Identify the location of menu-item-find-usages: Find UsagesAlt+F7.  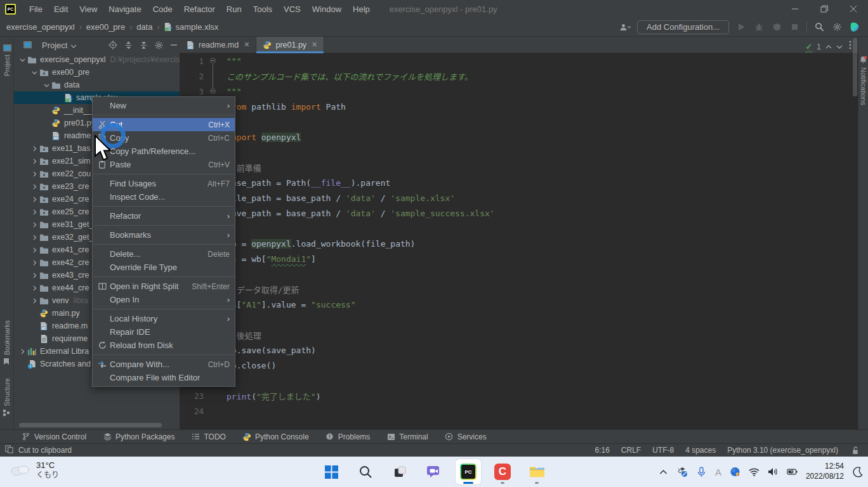
(164, 184).